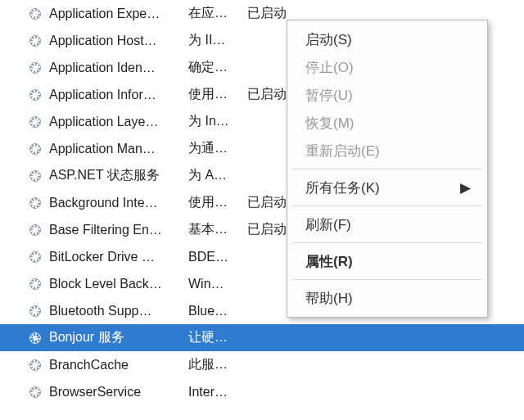  I want to click on service-description: Inter…, so click(218, 392).